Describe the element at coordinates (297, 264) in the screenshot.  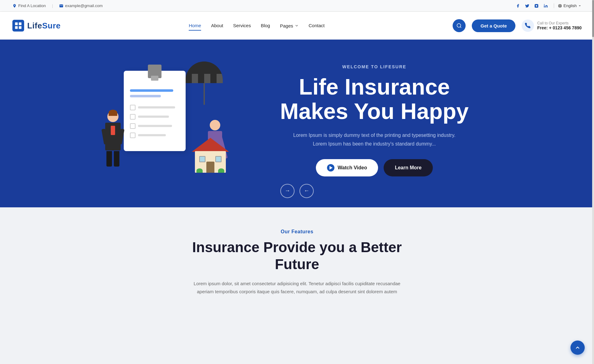
I see `features-title-line2: Future` at that location.